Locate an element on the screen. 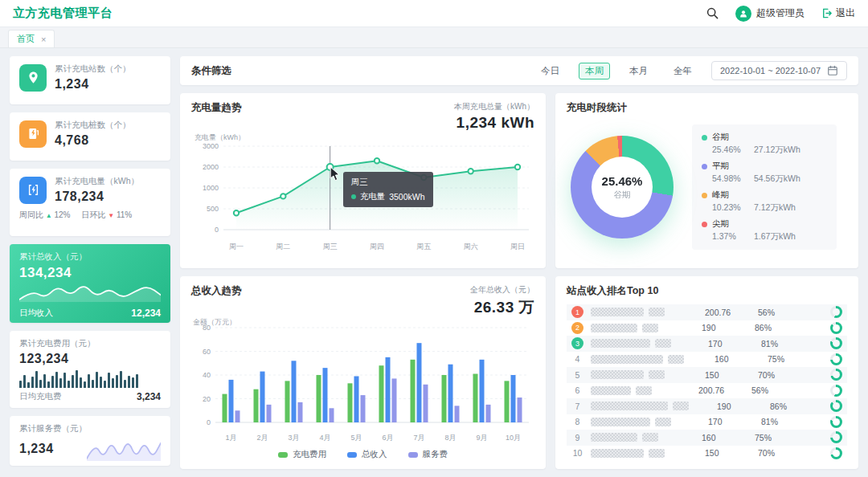 The image size is (868, 477). tab-bar: 首页 × is located at coordinates (434, 38).